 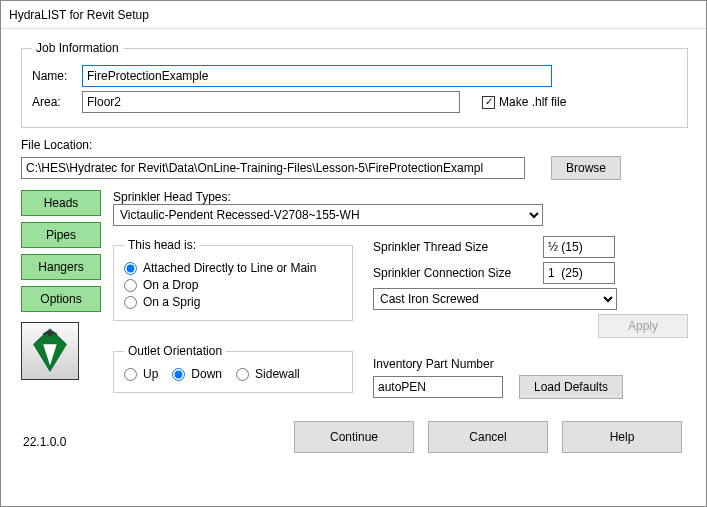 What do you see at coordinates (162, 245) in the screenshot?
I see `this-head-legend: This head is:` at bounding box center [162, 245].